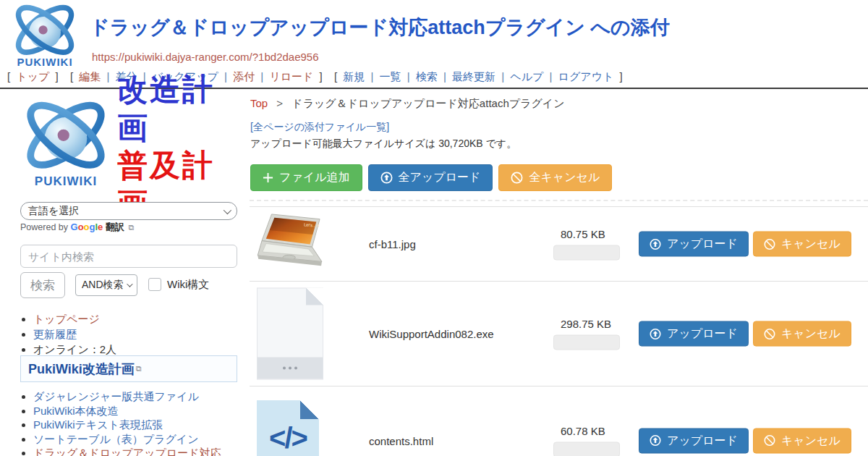  What do you see at coordinates (66, 137) in the screenshot?
I see `banner-atom-icon` at bounding box center [66, 137].